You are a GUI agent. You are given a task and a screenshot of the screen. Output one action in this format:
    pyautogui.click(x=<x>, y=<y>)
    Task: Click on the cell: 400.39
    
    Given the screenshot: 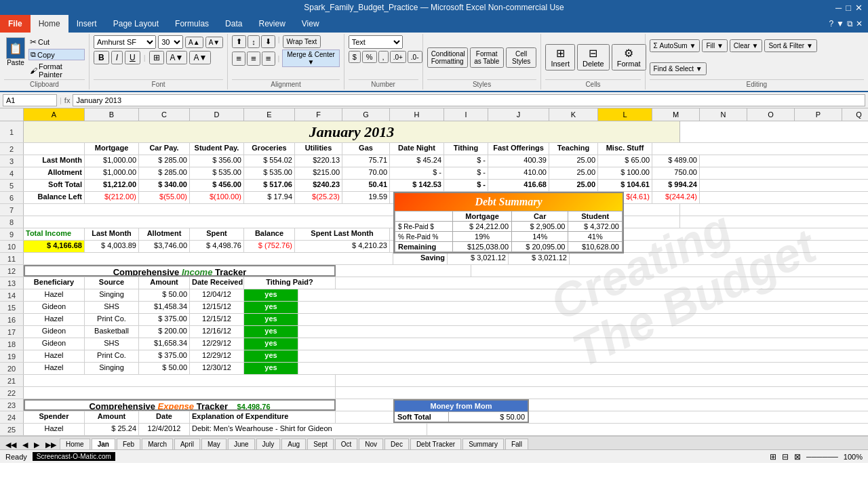 What is the action you would take?
    pyautogui.click(x=519, y=161)
    